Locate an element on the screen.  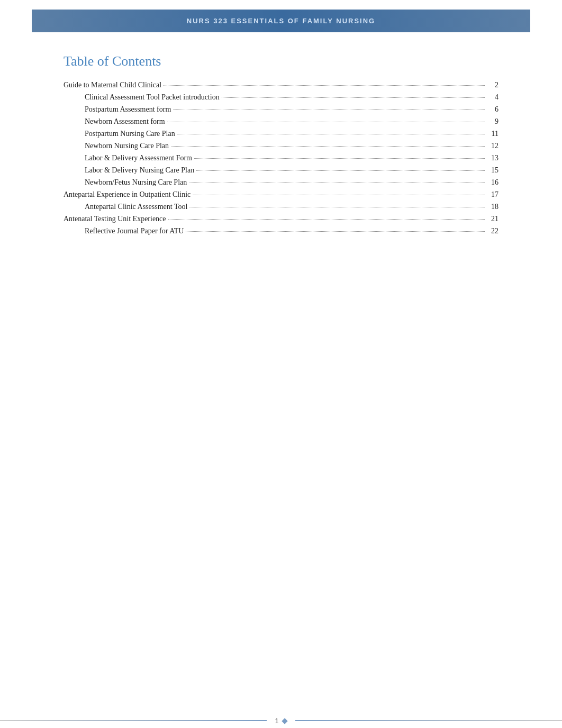
toc-entry-page: 2 is located at coordinates (493, 85).